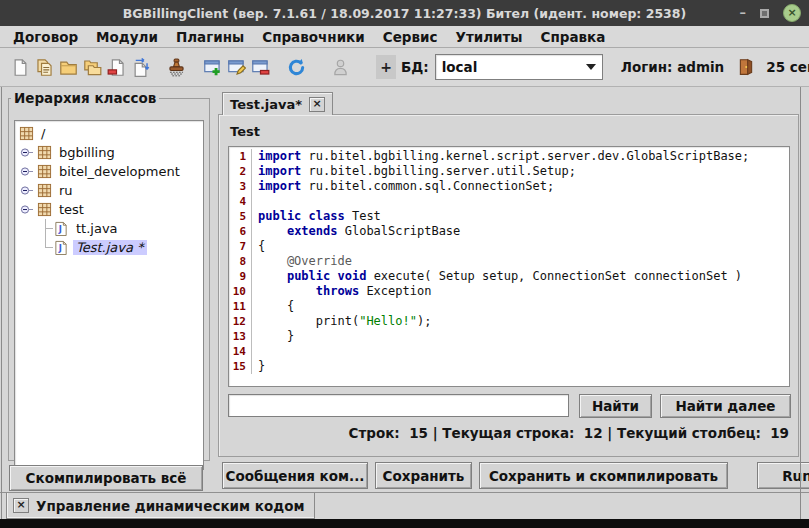  I want to click on close-button: ×, so click(792, 13).